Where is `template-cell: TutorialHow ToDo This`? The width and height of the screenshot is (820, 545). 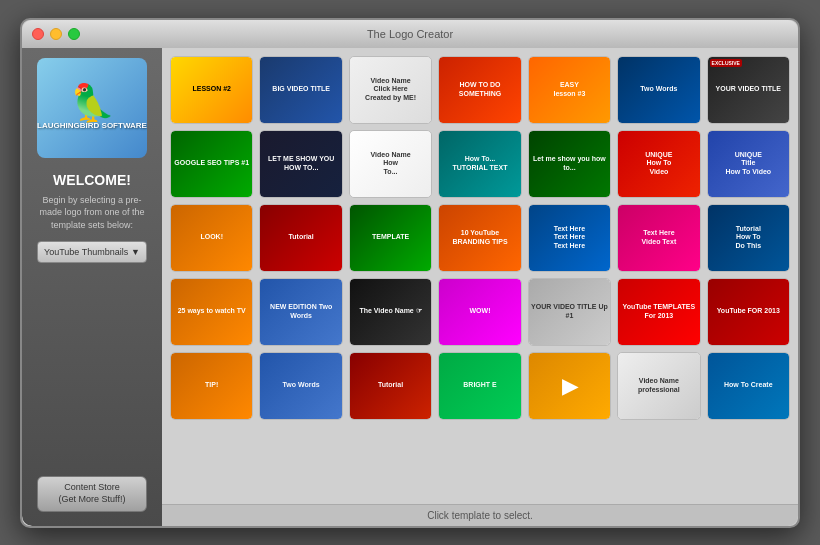 template-cell: TutorialHow ToDo This is located at coordinates (748, 238).